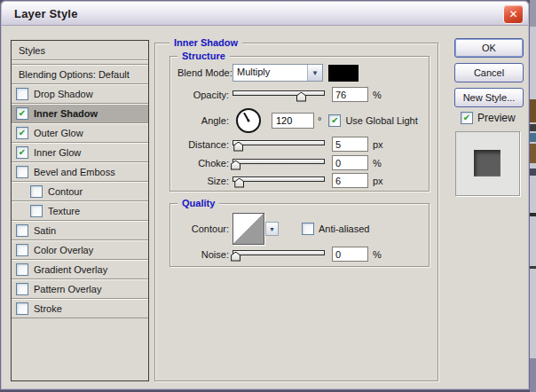 Image resolution: width=536 pixels, height=392 pixels. Describe the element at coordinates (300, 94) in the screenshot. I see `opacity-row: Opacity: %` at that location.